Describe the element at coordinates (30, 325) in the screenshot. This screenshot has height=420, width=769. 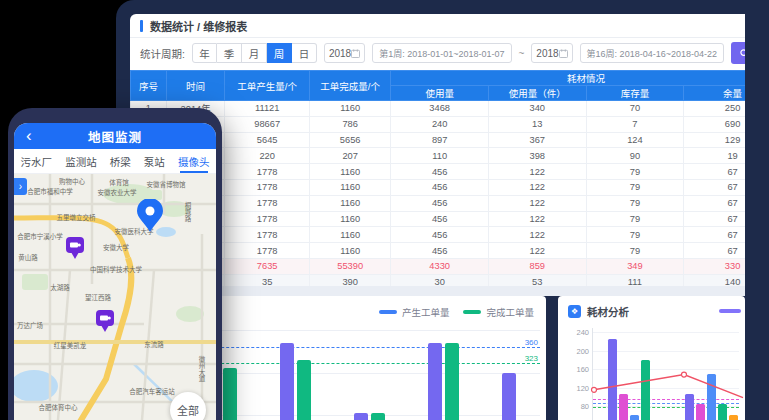
I see `map-label: 万达广场` at that location.